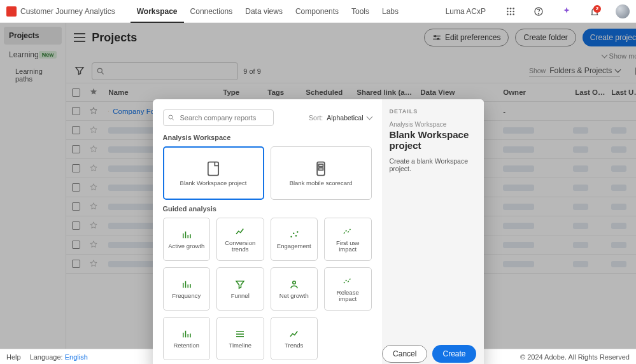 This screenshot has width=636, height=364. I want to click on brand: Customer Journey Analytics, so click(61, 11).